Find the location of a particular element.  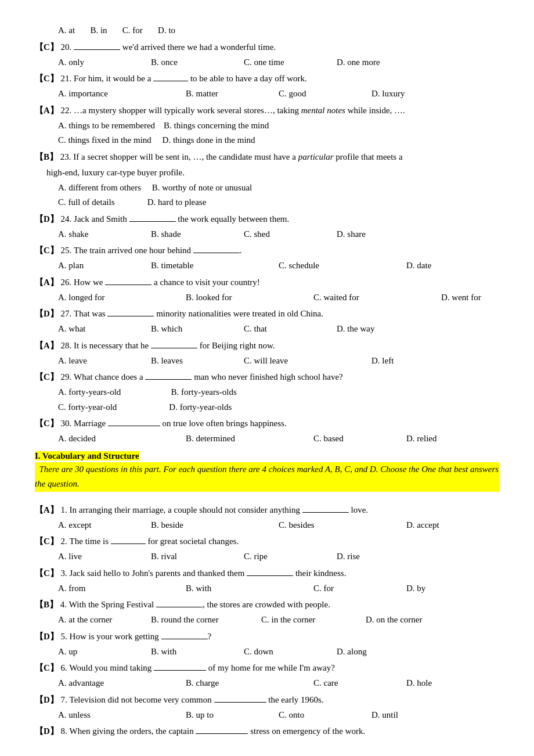

options-24: A. shake B. shade C. shed D. share is located at coordinates (267, 235).